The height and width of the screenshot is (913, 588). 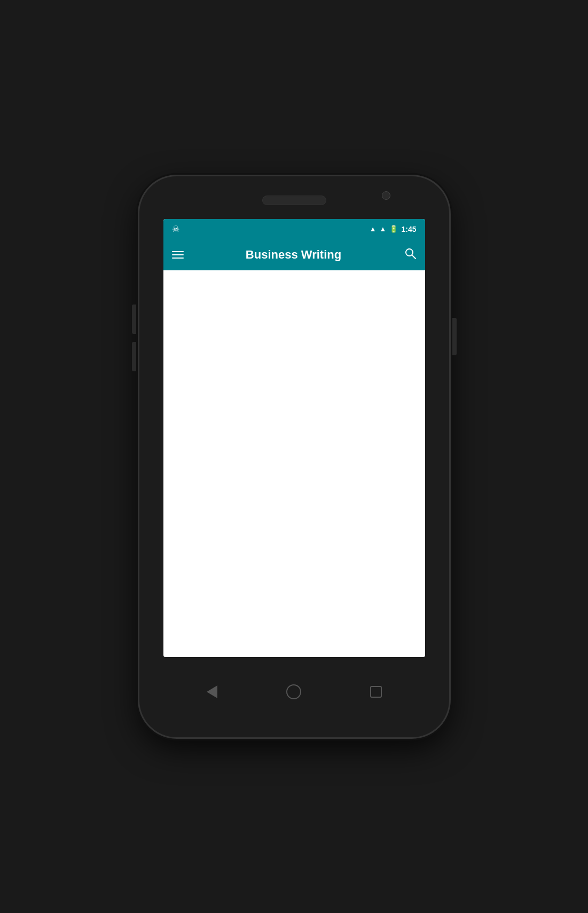 What do you see at coordinates (294, 255) in the screenshot?
I see `app-title: Business Writing` at bounding box center [294, 255].